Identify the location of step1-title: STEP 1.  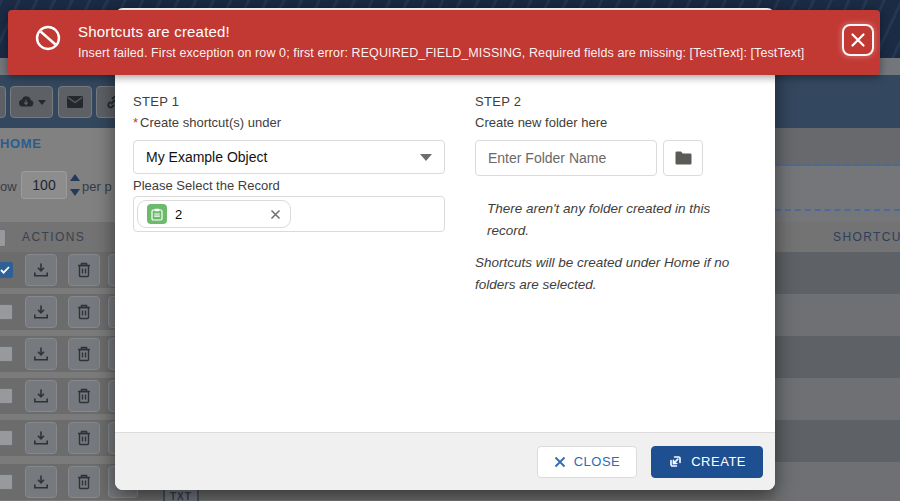
(156, 102).